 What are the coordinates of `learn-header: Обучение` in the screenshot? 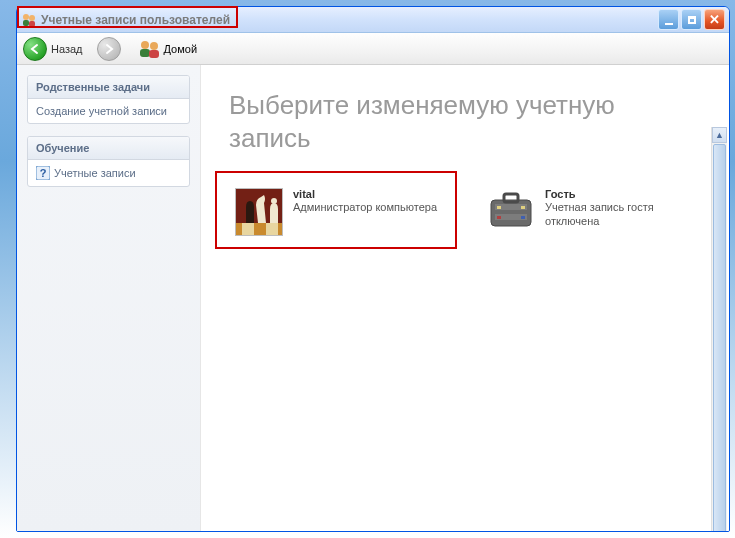 It's located at (108, 148).